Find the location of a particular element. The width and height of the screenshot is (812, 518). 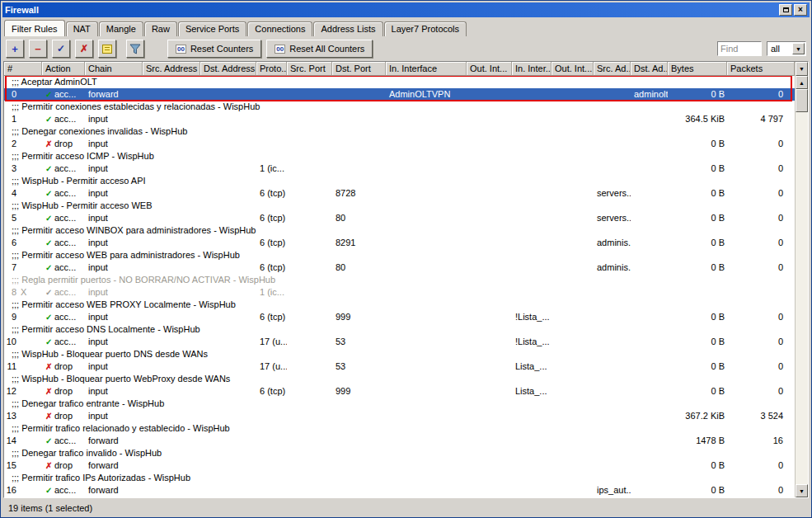

remove-rule-button: − is located at coordinates (38, 49).